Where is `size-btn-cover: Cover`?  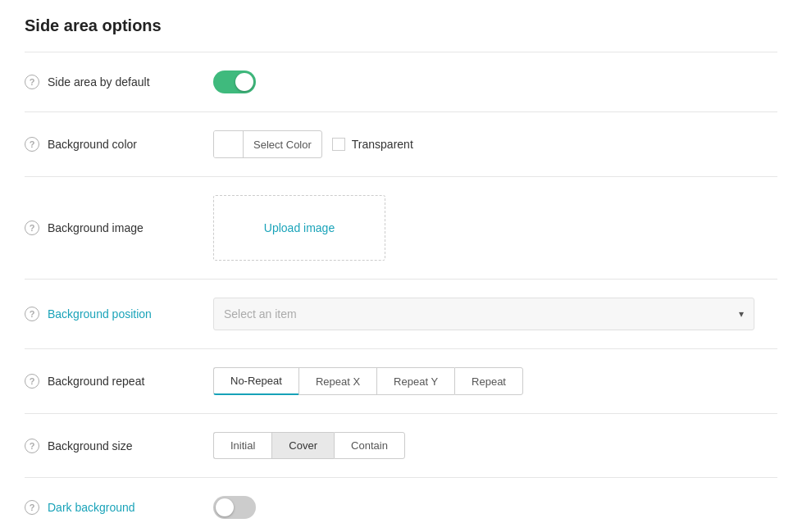 size-btn-cover: Cover is located at coordinates (303, 446).